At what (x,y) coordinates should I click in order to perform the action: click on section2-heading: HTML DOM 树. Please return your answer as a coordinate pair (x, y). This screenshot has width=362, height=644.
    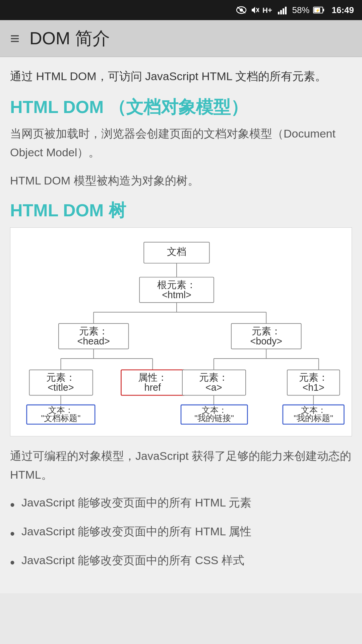
    Looking at the image, I should click on (181, 211).